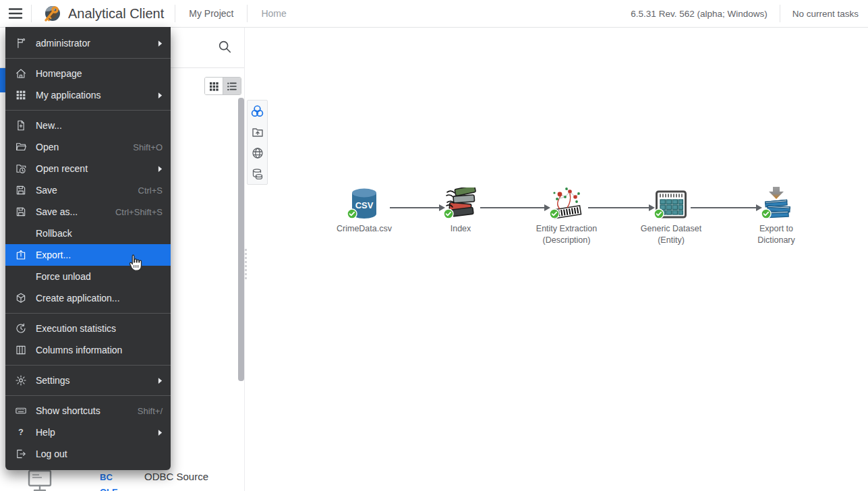  Describe the element at coordinates (671, 240) in the screenshot. I see `node-sublabel: (Entity)` at that location.